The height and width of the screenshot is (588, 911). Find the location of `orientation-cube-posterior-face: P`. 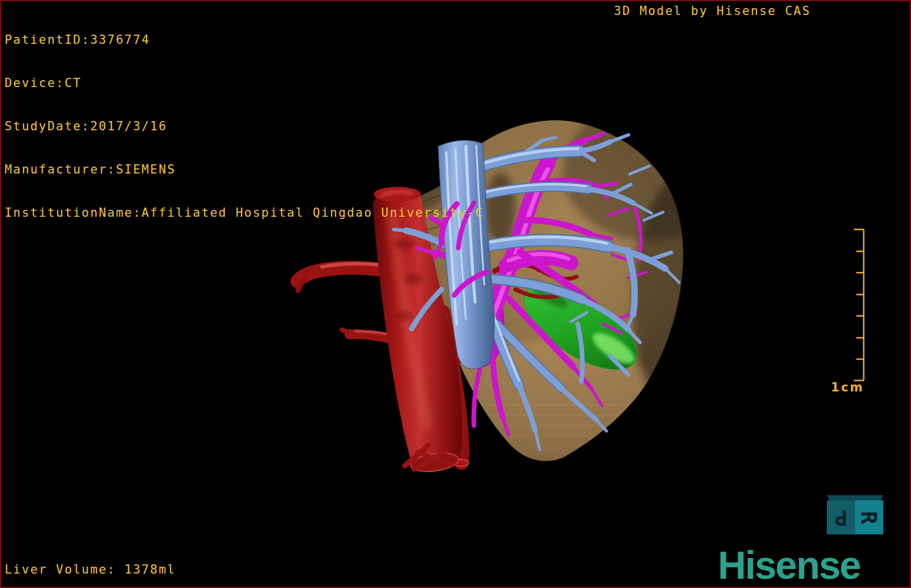

orientation-cube-posterior-face: P is located at coordinates (841, 518).